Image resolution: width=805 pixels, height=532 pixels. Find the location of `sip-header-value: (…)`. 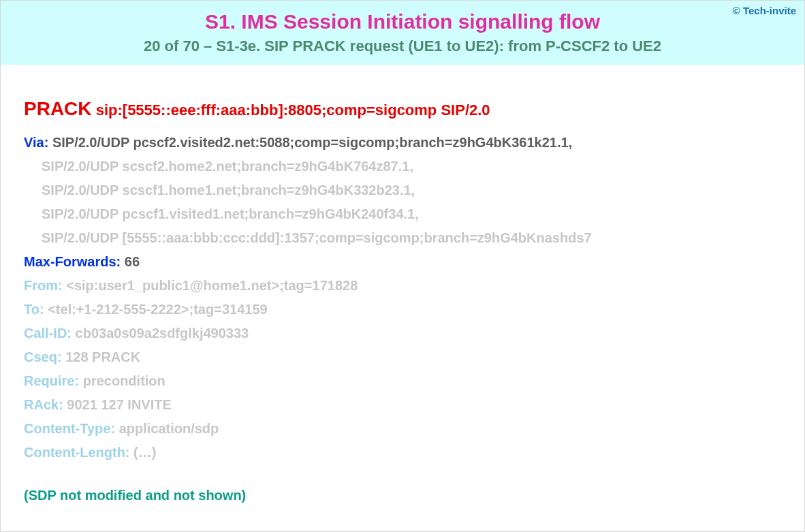

sip-header-value: (…) is located at coordinates (144, 452).